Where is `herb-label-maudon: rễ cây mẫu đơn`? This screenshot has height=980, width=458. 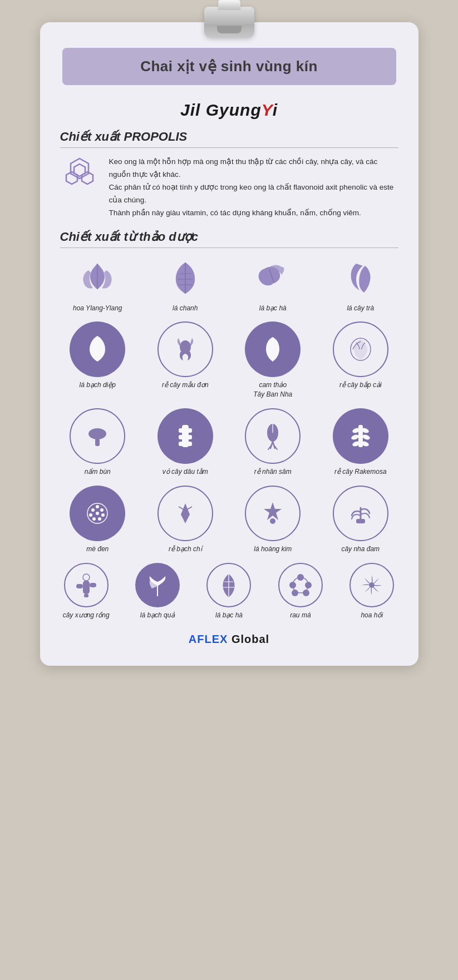
herb-label-maudon: rễ cây mẫu đơn is located at coordinates (185, 385).